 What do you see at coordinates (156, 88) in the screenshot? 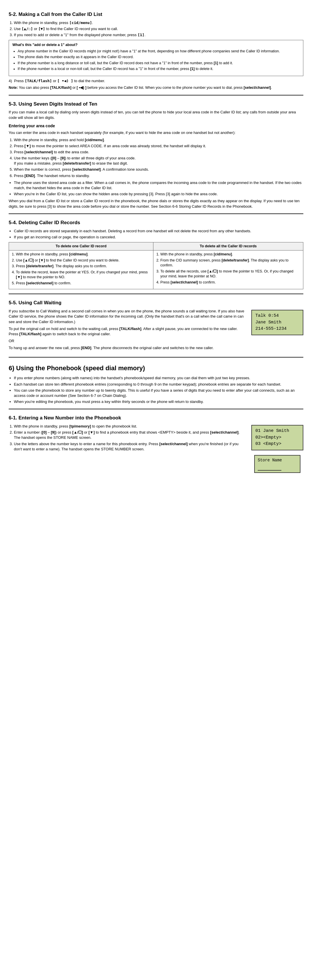
I see `note-talk-flash: Note: You can also press [TALK/flash] or…` at bounding box center [156, 88].